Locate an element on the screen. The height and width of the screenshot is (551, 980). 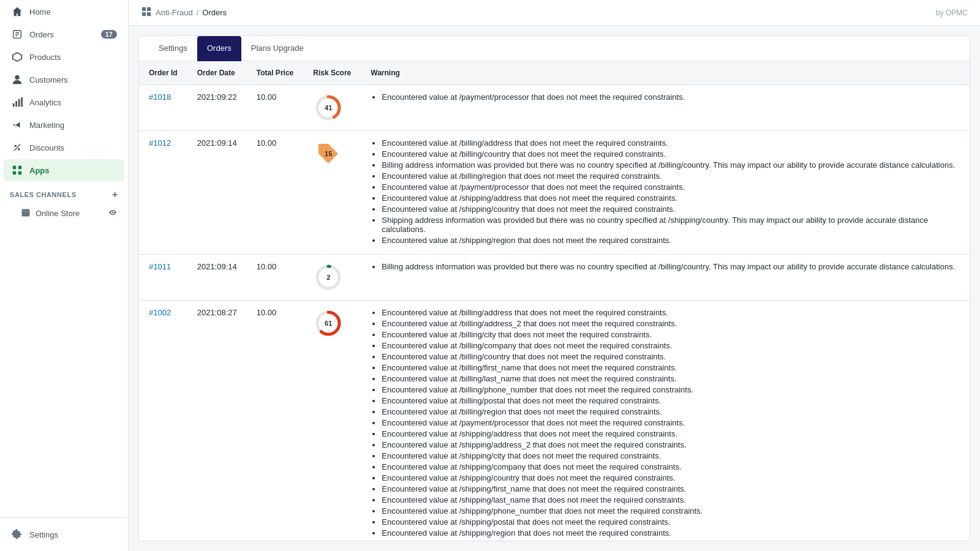
products-icon is located at coordinates (17, 57).